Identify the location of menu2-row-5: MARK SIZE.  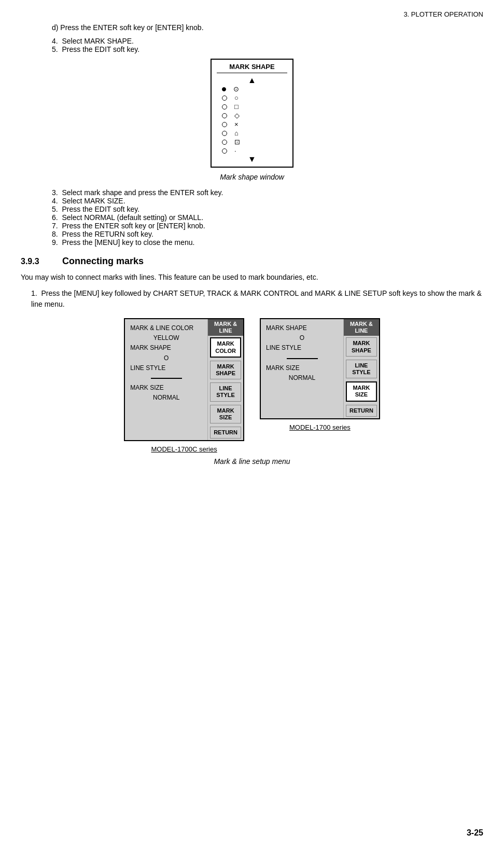
(302, 368).